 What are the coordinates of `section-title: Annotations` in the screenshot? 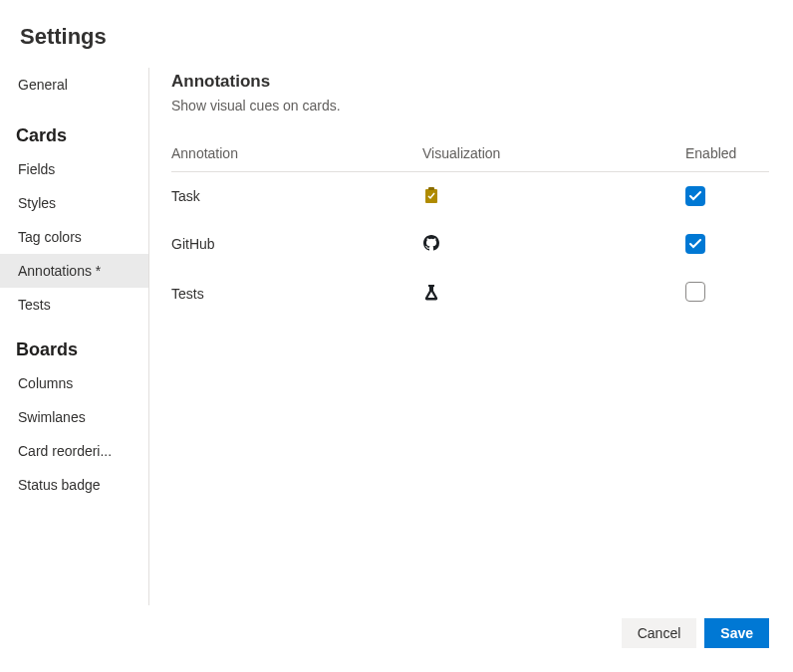 It's located at (470, 80).